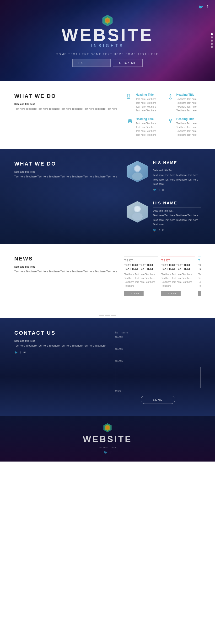 The width and height of the screenshot is (215, 644). What do you see at coordinates (158, 391) in the screenshot?
I see `contact-msg-label: MSG` at bounding box center [158, 391].